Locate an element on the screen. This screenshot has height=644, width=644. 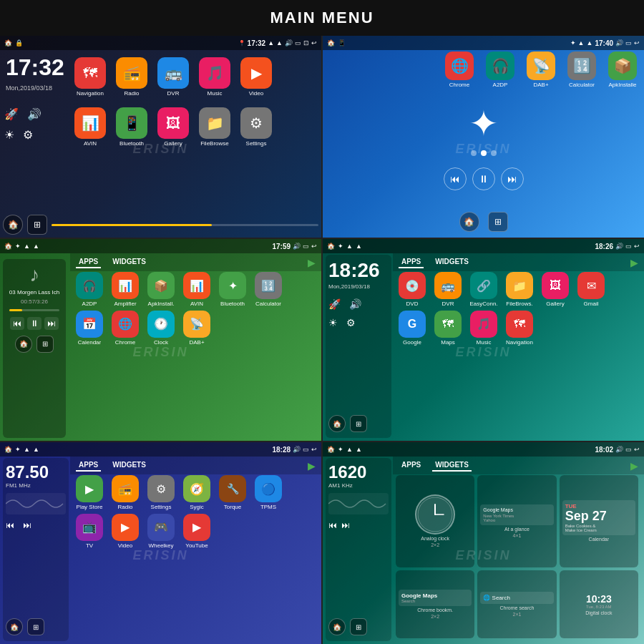
app-google-4: G Google is located at coordinates (412, 328).